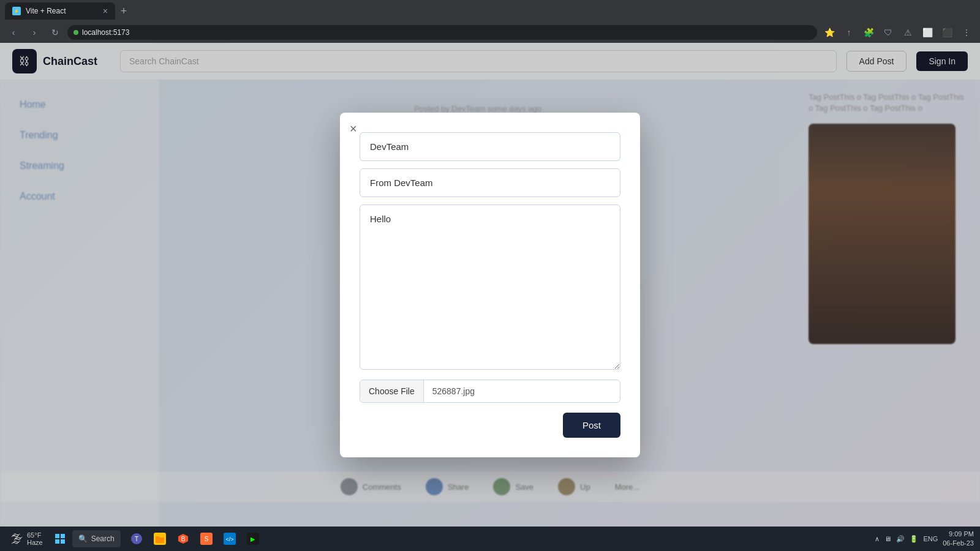 This screenshot has height=551, width=980. Describe the element at coordinates (76, 32) in the screenshot. I see `secure-icon` at that location.